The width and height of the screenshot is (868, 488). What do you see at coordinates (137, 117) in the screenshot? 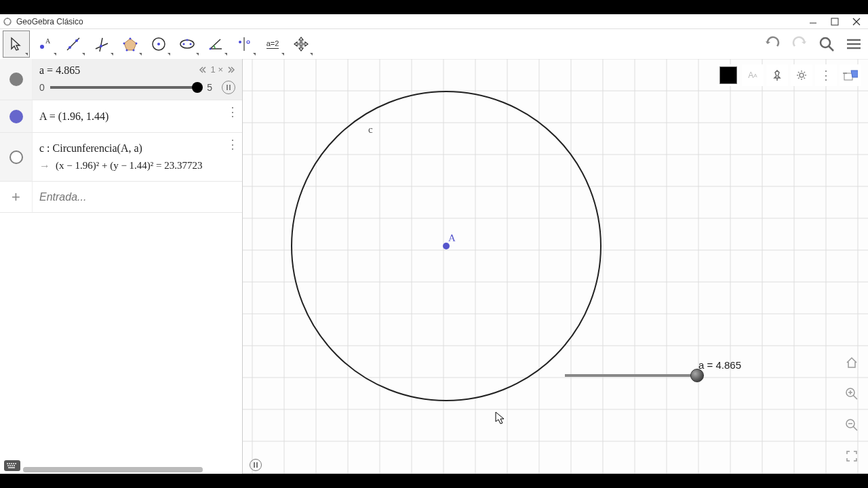
I see `point-a-label: A = (1.96, 1.44)` at bounding box center [137, 117].